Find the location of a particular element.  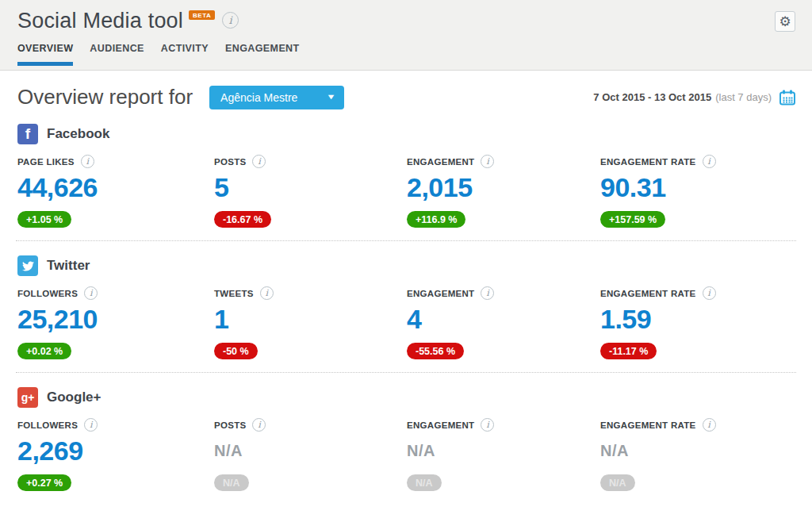

metric-value: 1 is located at coordinates (311, 319).